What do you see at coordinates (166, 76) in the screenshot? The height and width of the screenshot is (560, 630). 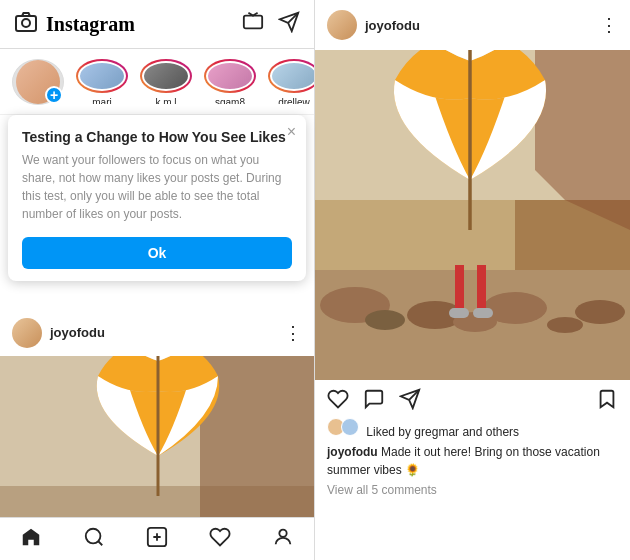 I see `story-ring-kml` at bounding box center [166, 76].